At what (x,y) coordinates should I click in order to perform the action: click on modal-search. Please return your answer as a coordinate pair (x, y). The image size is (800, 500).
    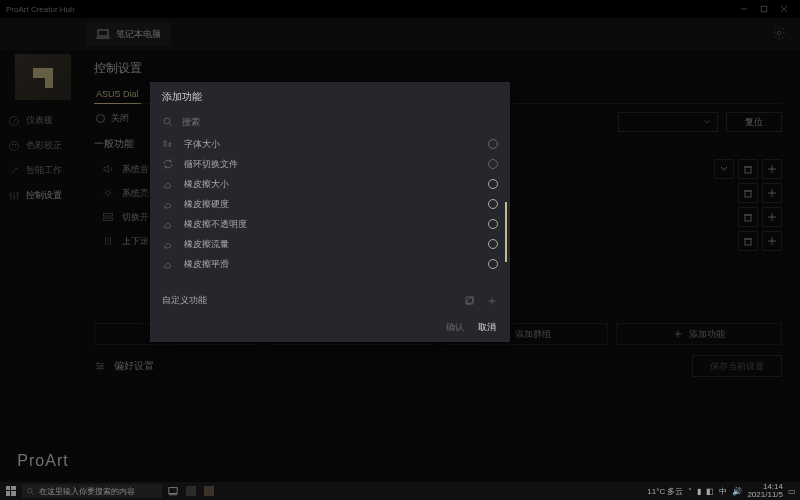
    Looking at the image, I should click on (330, 123).